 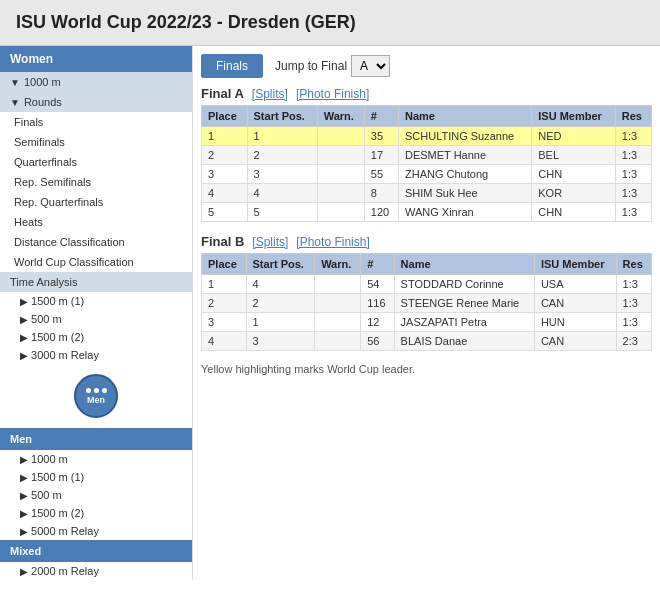 What do you see at coordinates (96, 337) in the screenshot?
I see `sidebar-item-1500m-2: ▶ 1500 m (2)` at bounding box center [96, 337].